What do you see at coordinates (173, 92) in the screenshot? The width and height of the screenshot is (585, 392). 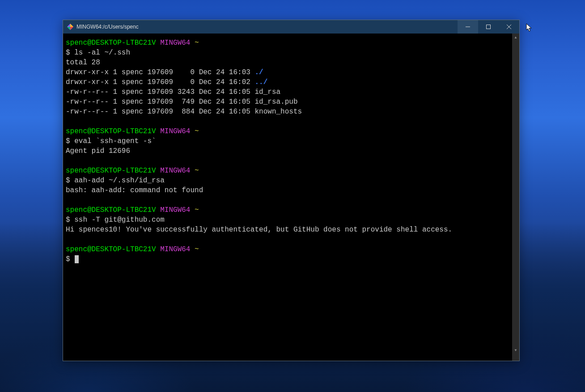 I see `output-line: -rw-r--r-- 1 spenc 197609 3243 Dec 24 16…` at bounding box center [173, 92].